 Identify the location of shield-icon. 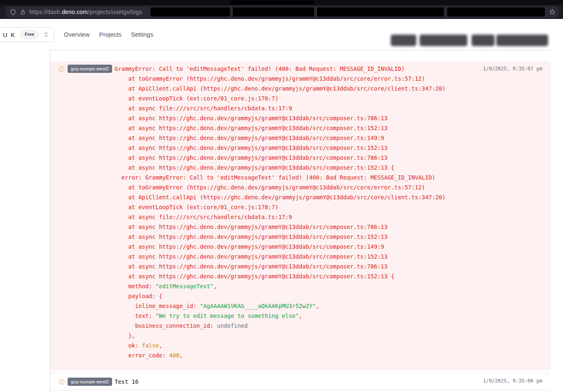
(13, 12).